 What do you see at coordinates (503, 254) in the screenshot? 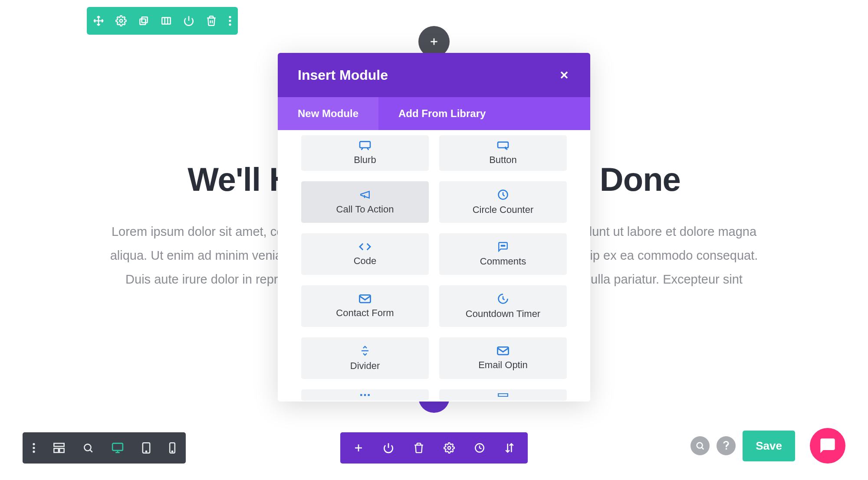
I see `module-comments: Comments` at bounding box center [503, 254].